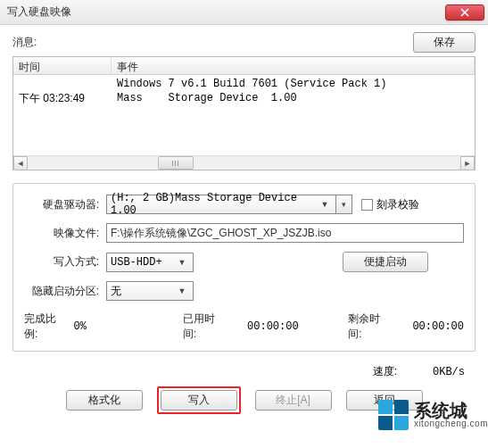 Image resolution: width=488 pixels, height=448 pixels. Describe the element at coordinates (368, 205) in the screenshot. I see `checkbox-icon` at that location.